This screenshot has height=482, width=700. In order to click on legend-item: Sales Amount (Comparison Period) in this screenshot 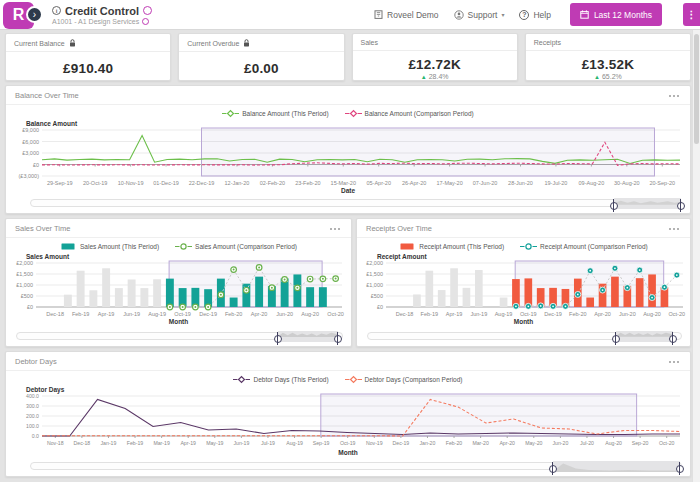, I will do `click(236, 246)`.